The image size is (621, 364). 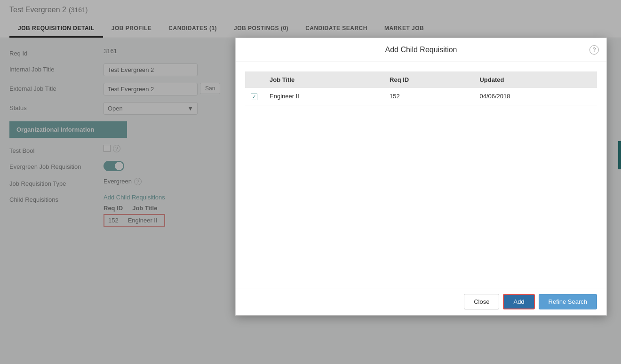 What do you see at coordinates (429, 96) in the screenshot?
I see `row-req-id: 152` at bounding box center [429, 96].